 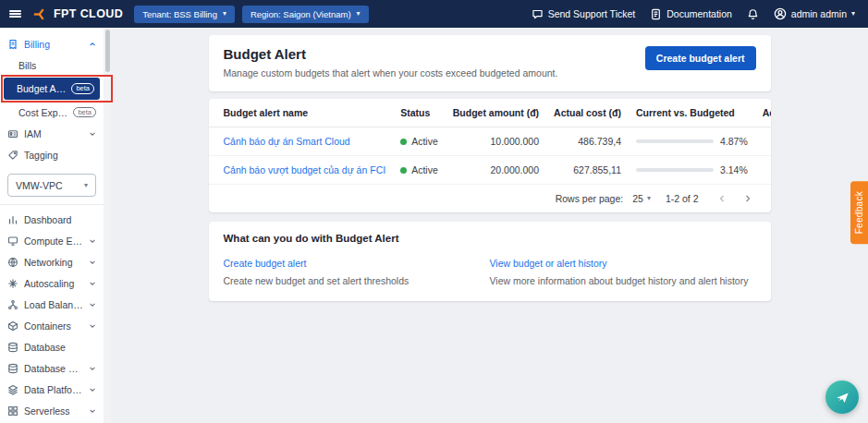 I want to click on column-header: Actions, so click(x=764, y=113).